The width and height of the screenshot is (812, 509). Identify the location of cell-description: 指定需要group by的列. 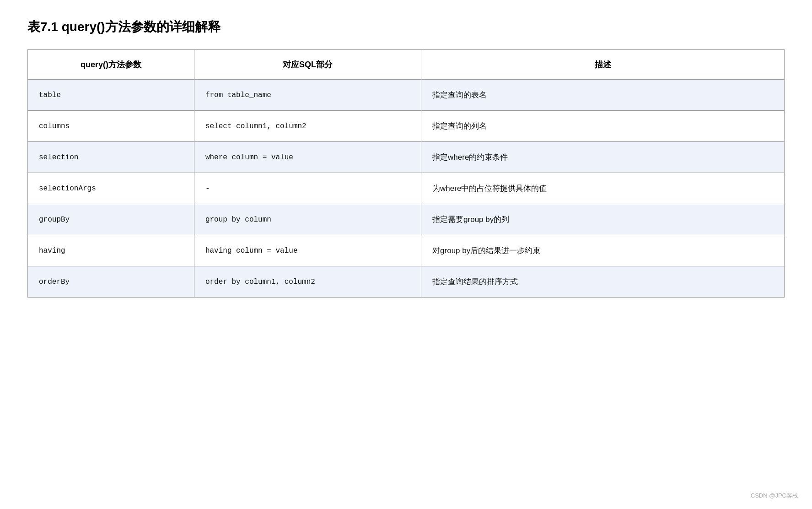
(603, 220).